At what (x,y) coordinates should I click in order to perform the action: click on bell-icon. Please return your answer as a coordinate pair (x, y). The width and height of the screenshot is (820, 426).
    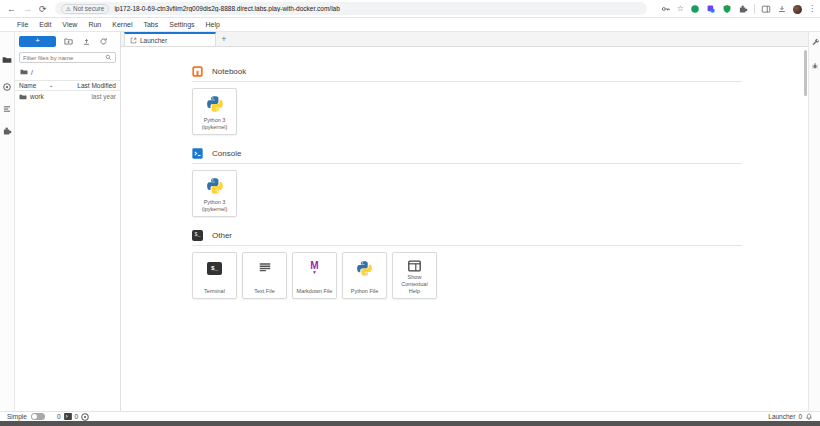
    Looking at the image, I should click on (809, 417).